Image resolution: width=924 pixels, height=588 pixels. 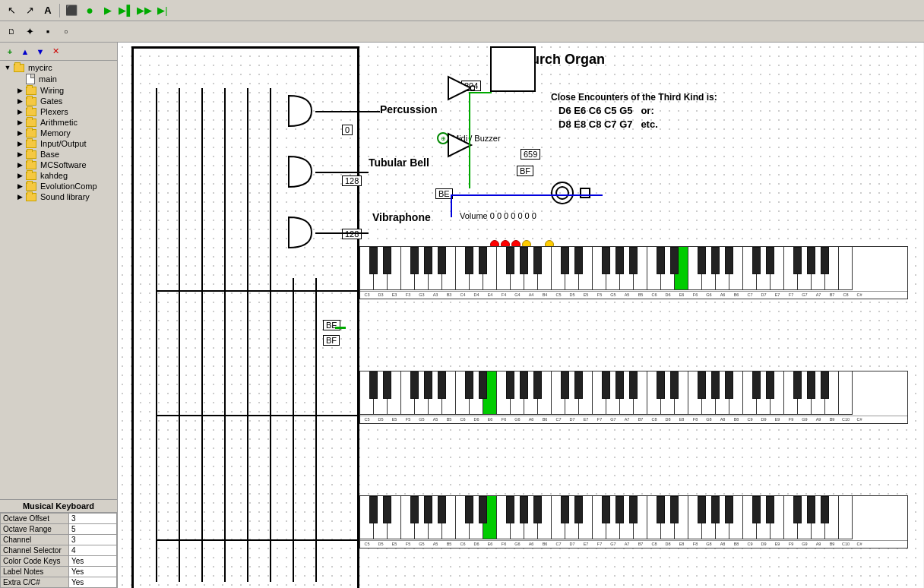 What do you see at coordinates (93, 551) in the screenshot?
I see `prop-val-channel-selector: 4` at bounding box center [93, 551].